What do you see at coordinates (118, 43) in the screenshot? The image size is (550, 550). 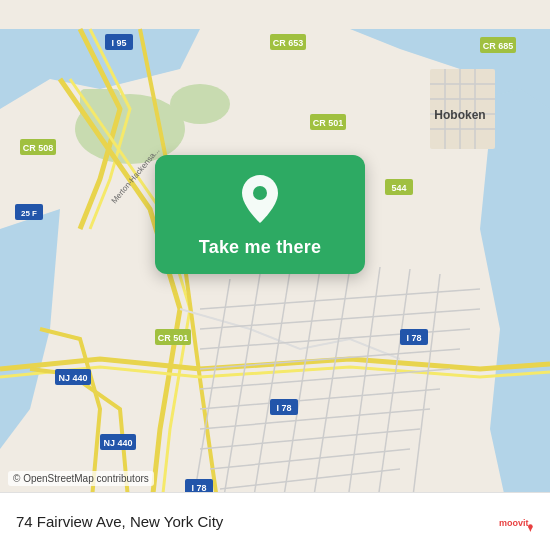 I see `svg-text: I 95` at bounding box center [118, 43].